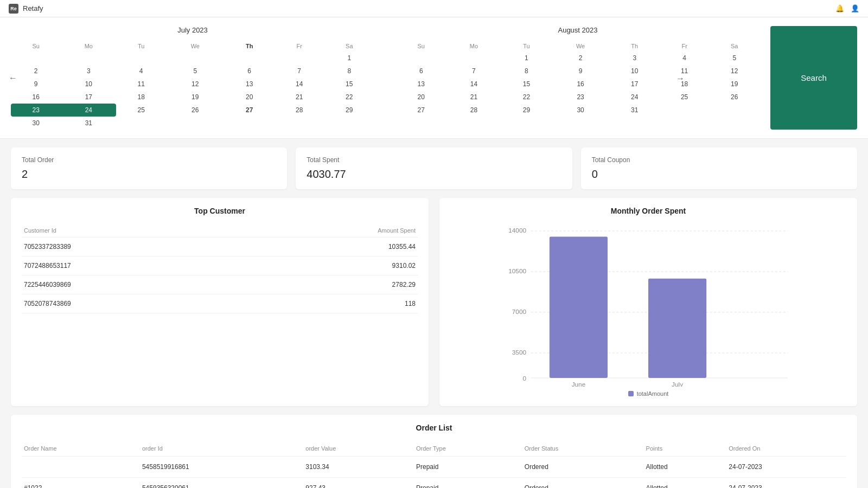 This screenshot has width=868, height=488. Describe the element at coordinates (434, 160) in the screenshot. I see `total-spent-label: Total Spent` at that location.